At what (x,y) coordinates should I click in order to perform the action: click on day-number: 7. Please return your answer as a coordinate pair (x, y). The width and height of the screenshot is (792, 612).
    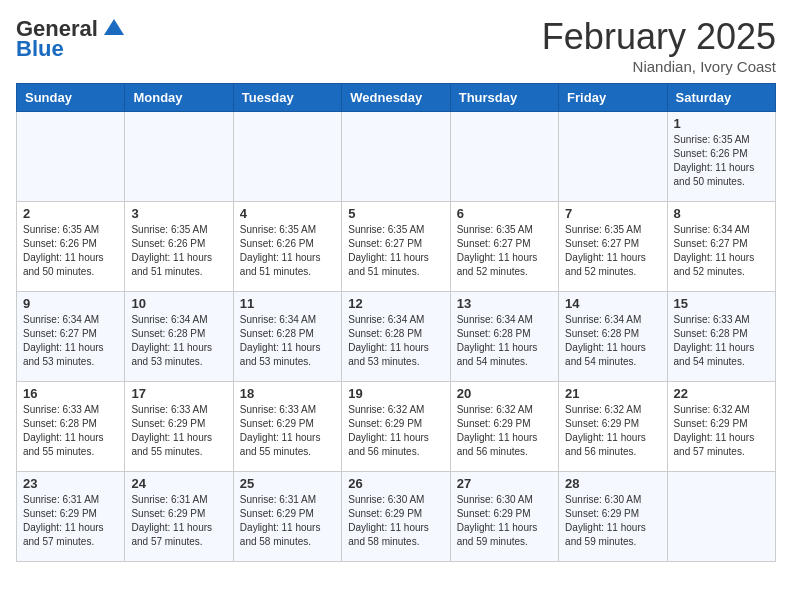
    Looking at the image, I should click on (612, 214).